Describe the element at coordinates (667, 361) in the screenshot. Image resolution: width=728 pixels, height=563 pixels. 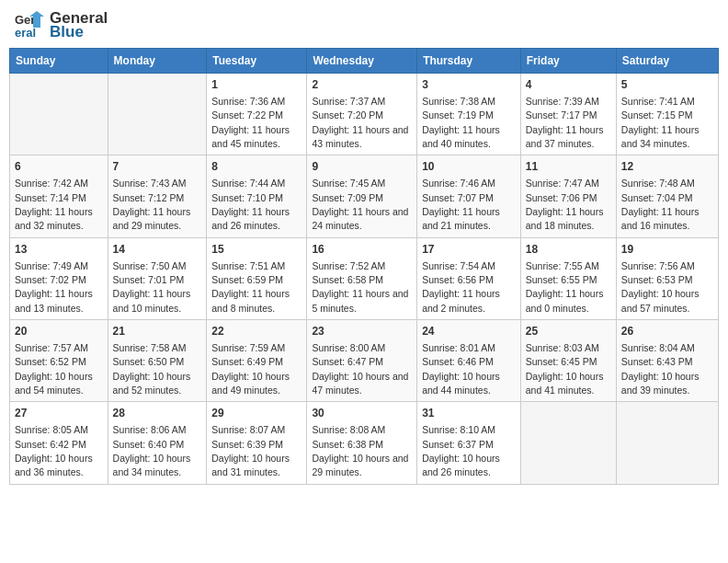
I see `calendar-cell: 26Sunrise: 8:04 AM Sunset: 6:43 PM Dayli…` at that location.